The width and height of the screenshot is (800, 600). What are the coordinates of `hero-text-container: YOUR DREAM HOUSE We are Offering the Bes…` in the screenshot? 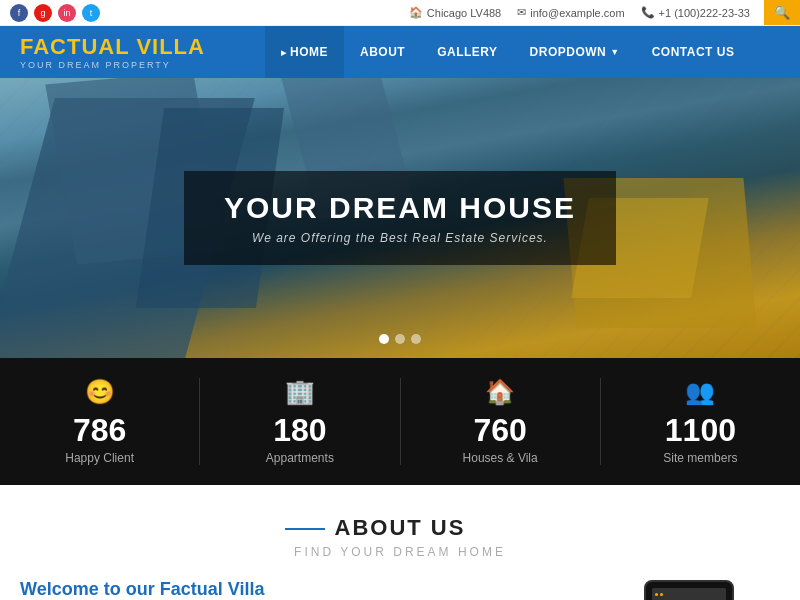 It's located at (400, 218).